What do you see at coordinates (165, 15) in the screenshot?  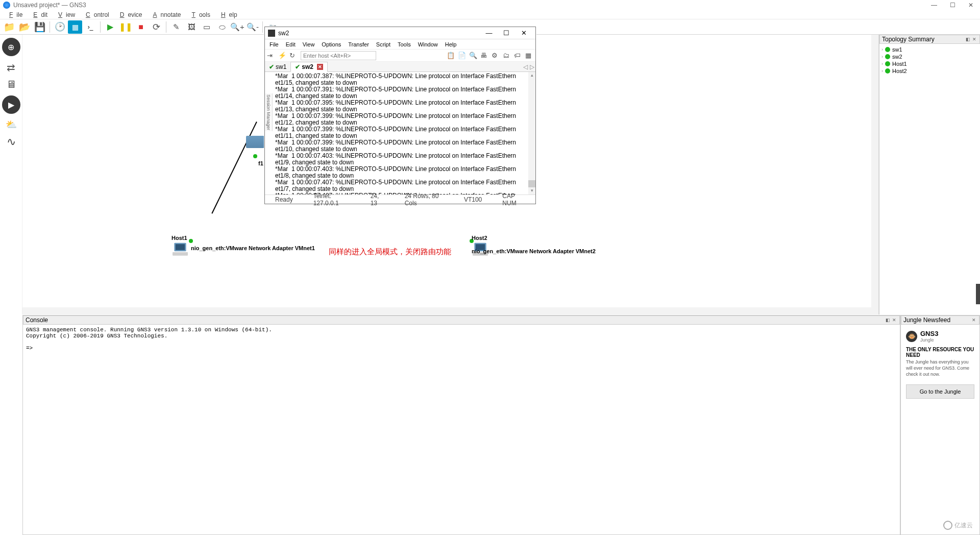 I see `menu-annotate: Annotate` at bounding box center [165, 15].